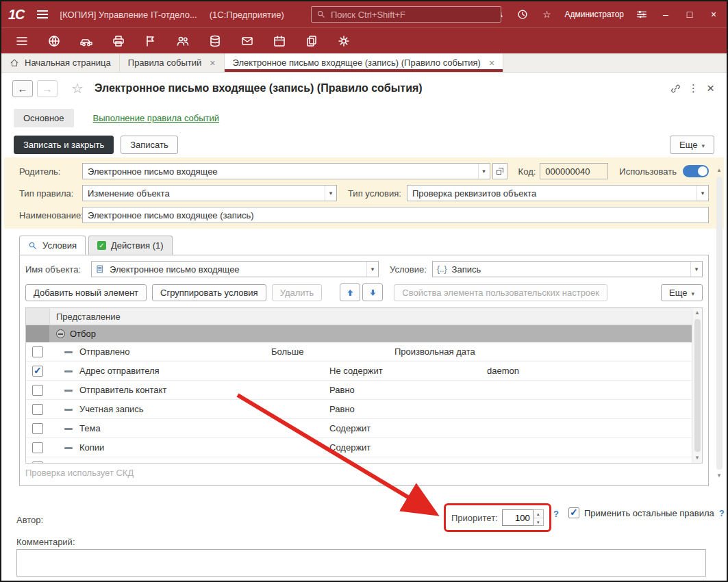 This screenshot has height=582, width=728. I want to click on add-favorite-star-icon: ☆, so click(77, 88).